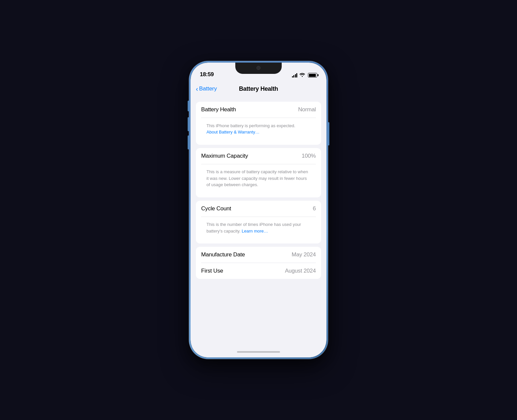 The image size is (517, 420). What do you see at coordinates (208, 89) in the screenshot?
I see `back-label: Battery` at bounding box center [208, 89].